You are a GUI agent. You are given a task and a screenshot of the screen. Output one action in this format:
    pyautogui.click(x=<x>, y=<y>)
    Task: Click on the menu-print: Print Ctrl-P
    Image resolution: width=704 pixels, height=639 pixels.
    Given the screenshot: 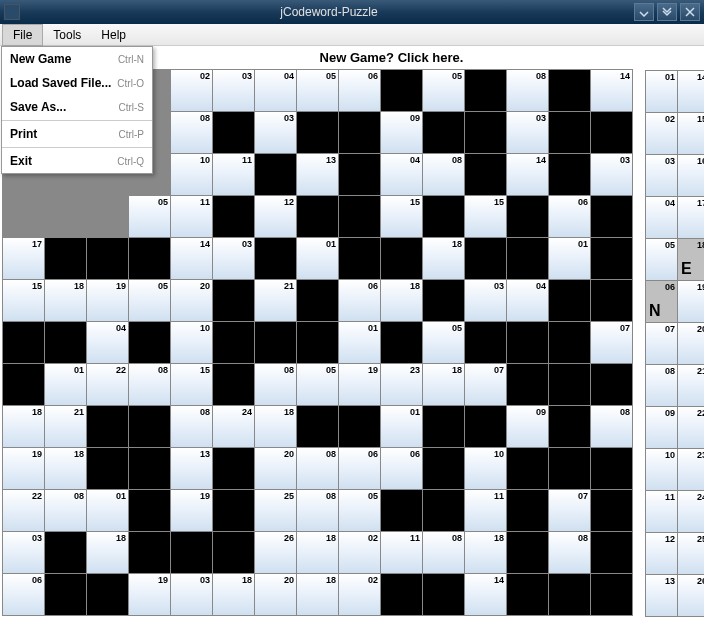 What is the action you would take?
    pyautogui.click(x=77, y=134)
    